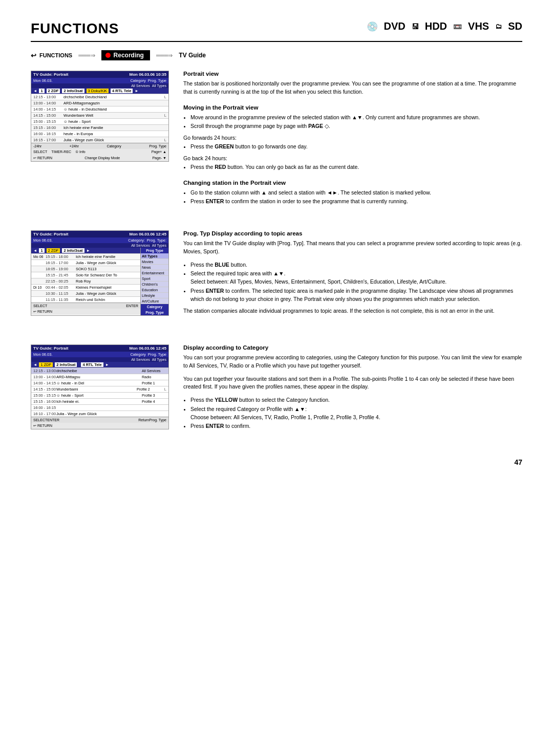 This screenshot has width=553, height=756. Describe the element at coordinates (100, 134) in the screenshot. I see `tg1-row-6: 16:00 - 16:15 heute - in Europa` at that location.